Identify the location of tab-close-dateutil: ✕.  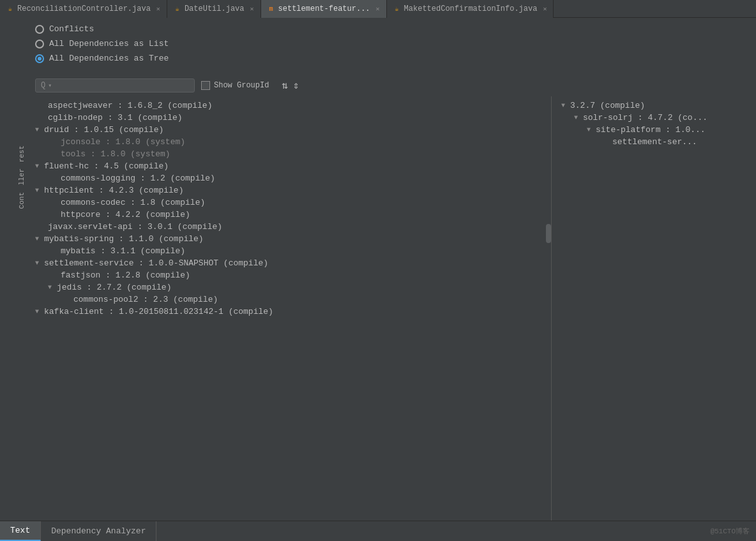
(252, 9).